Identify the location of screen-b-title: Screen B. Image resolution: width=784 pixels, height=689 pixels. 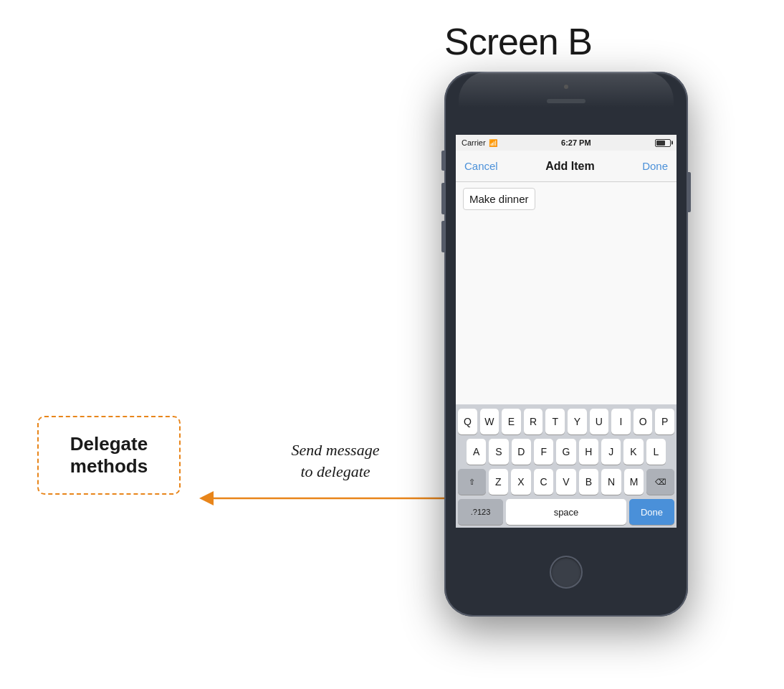
(518, 42).